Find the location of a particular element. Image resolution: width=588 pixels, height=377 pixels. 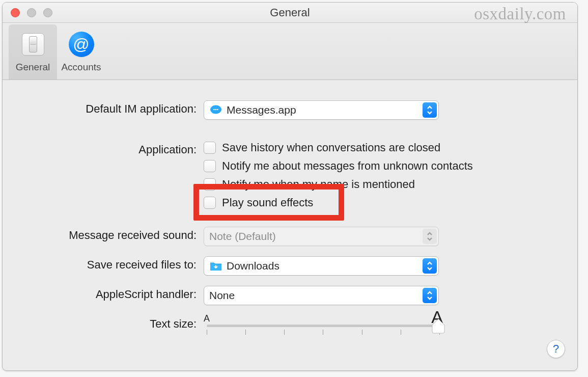

toolbar: General @ Accounts is located at coordinates (290, 51).